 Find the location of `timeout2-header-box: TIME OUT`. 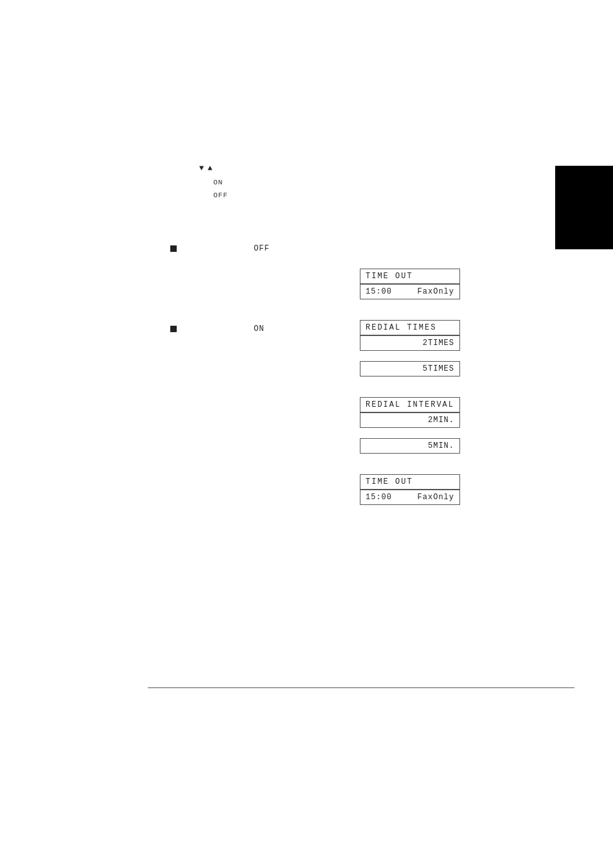

timeout2-header-box: TIME OUT is located at coordinates (410, 482).